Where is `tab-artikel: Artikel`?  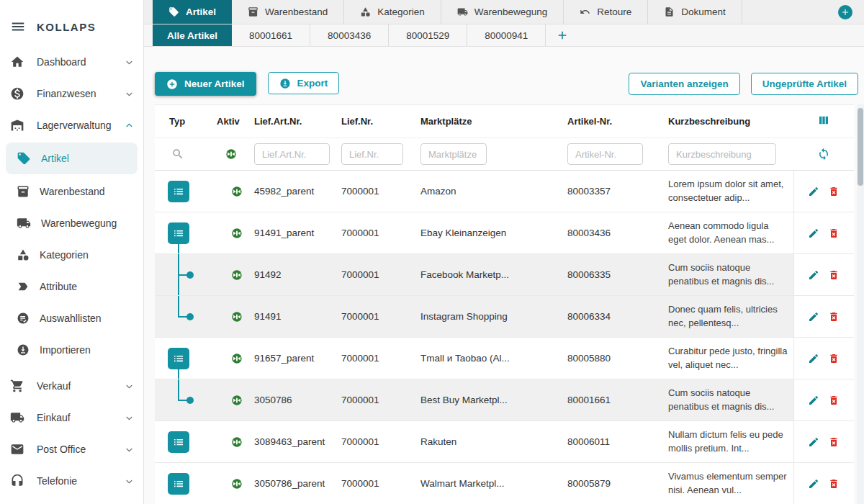 tab-artikel: Artikel is located at coordinates (192, 12).